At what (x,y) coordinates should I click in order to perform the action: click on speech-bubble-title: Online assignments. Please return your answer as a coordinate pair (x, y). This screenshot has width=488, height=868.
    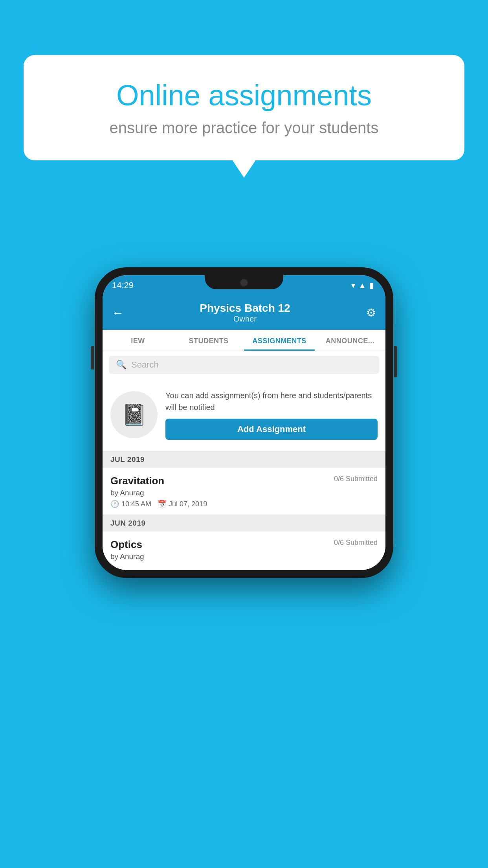
    Looking at the image, I should click on (244, 95).